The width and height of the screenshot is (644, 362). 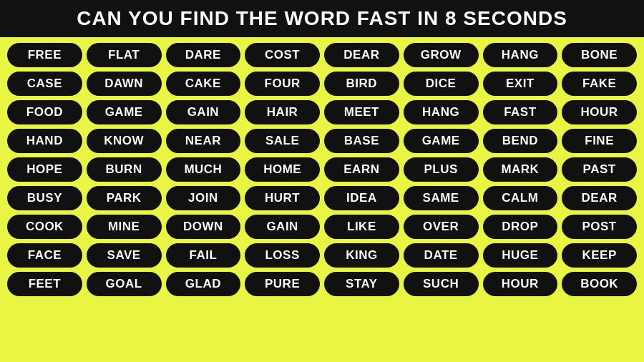 I want to click on word-pill: OVER, so click(x=441, y=227).